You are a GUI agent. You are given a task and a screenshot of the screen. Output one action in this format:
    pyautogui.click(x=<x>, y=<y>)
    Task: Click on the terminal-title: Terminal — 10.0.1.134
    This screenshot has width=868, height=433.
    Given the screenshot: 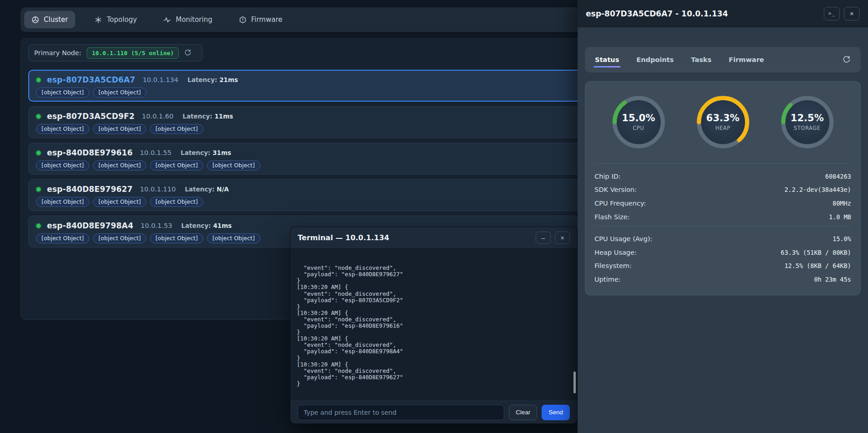 What is the action you would take?
    pyautogui.click(x=415, y=238)
    